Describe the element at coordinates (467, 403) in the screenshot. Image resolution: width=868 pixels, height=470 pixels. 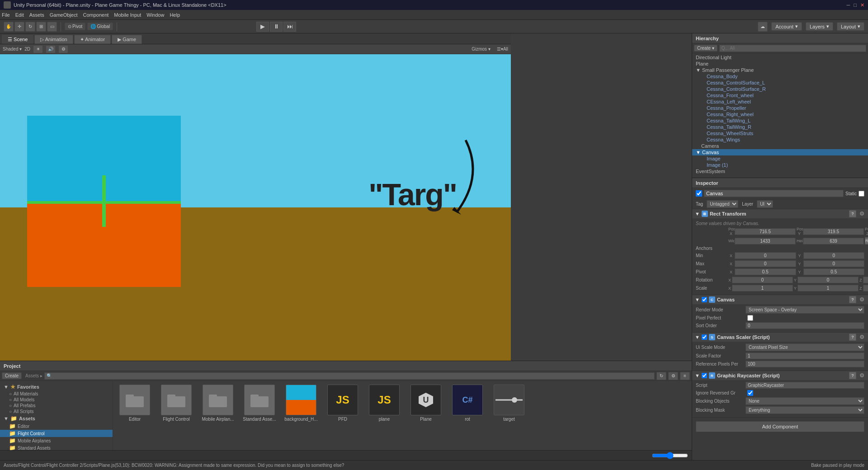
I see `asset-rot: C# rot` at that location.